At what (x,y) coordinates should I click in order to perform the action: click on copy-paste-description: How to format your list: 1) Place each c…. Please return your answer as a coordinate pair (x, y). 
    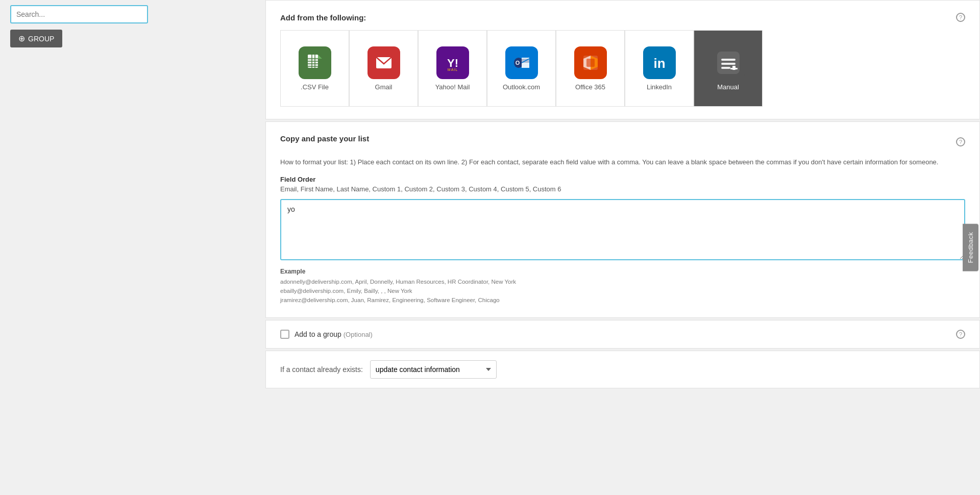
    Looking at the image, I should click on (623, 162).